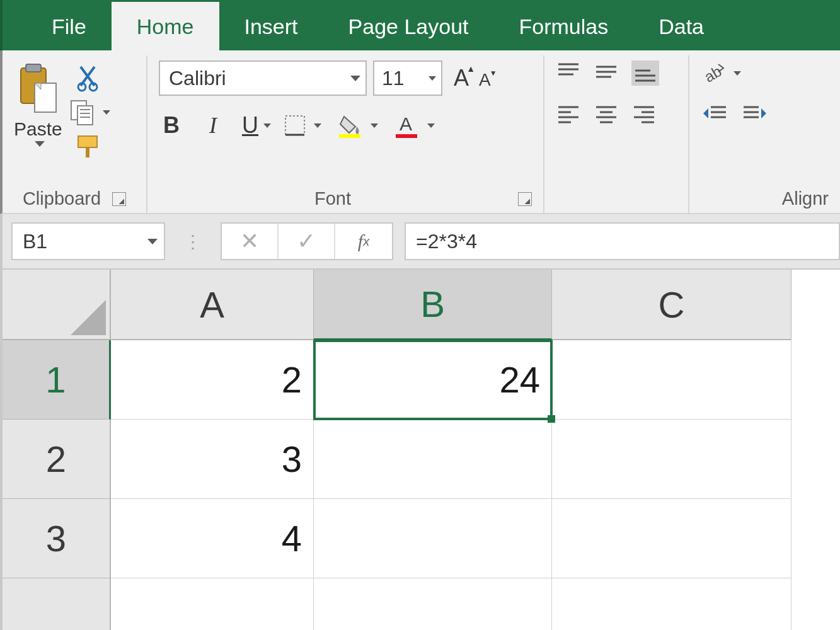  Describe the element at coordinates (805, 199) in the screenshot. I see `group-label-alignment: Alignr` at that location.